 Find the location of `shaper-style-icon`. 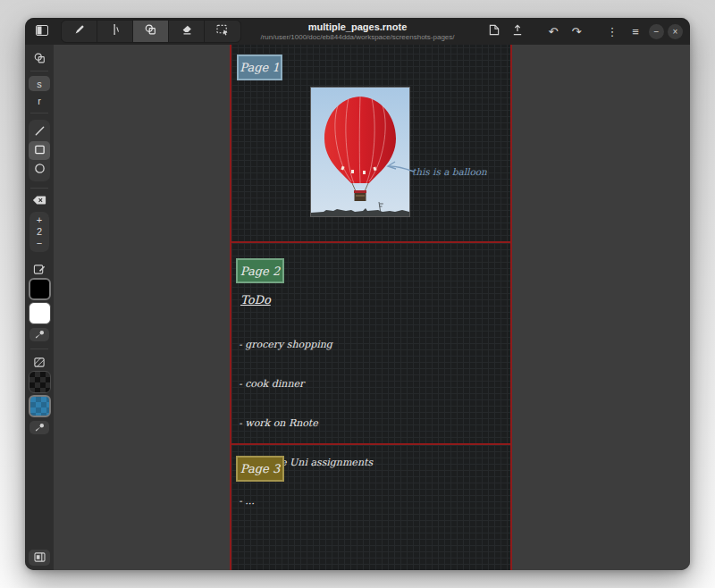

shaper-style-icon is located at coordinates (39, 58).